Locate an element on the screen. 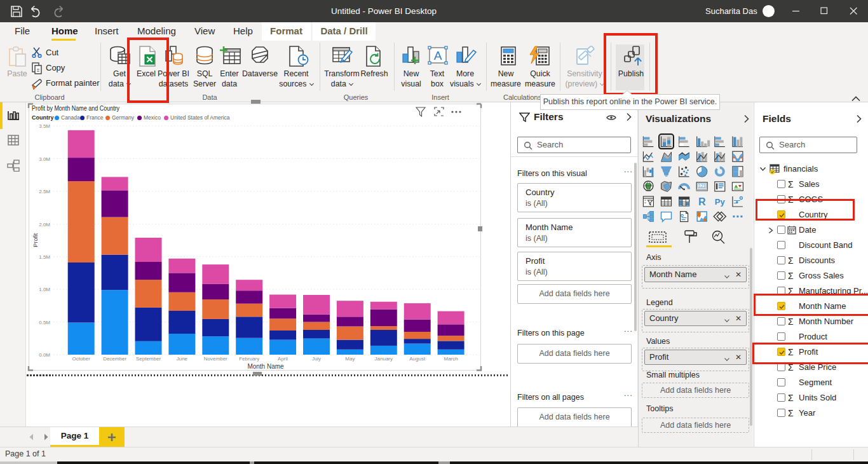 This screenshot has width=868, height=464. svg-text: 123 is located at coordinates (702, 186).